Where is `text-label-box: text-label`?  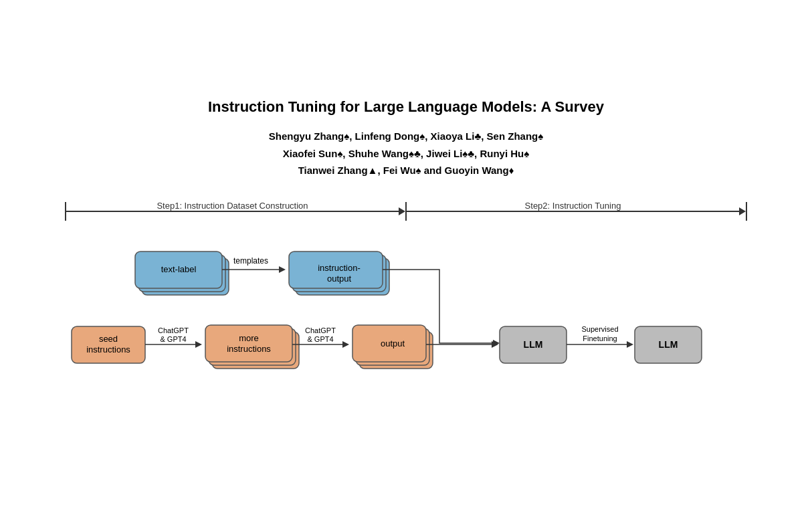
text-label-box: text-label is located at coordinates (179, 269).